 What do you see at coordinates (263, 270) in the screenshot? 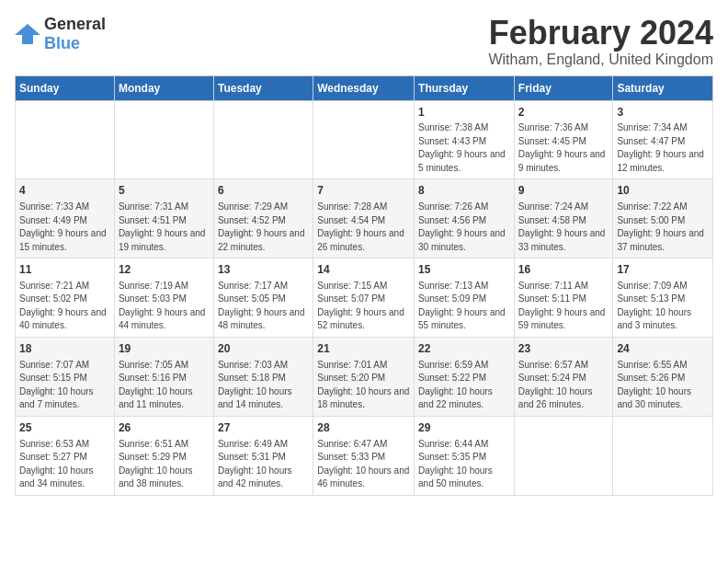
I see `day-number: 13` at bounding box center [263, 270].